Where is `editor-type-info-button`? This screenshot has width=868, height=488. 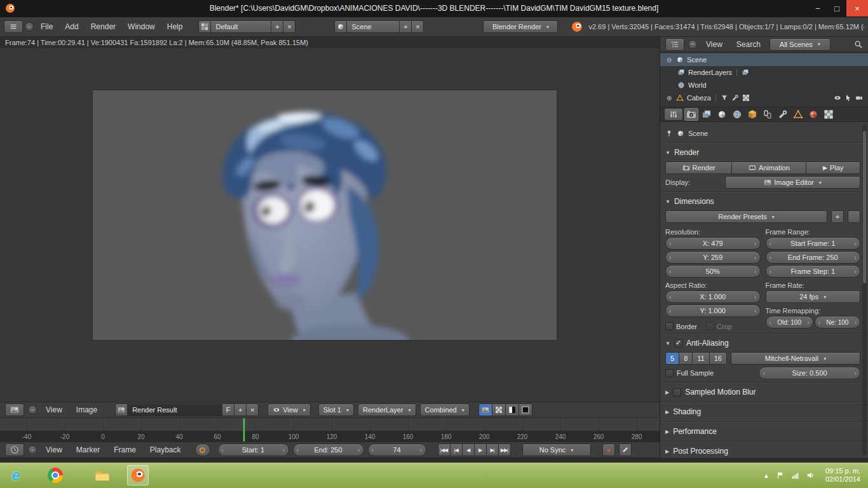
editor-type-info-button is located at coordinates (13, 27).